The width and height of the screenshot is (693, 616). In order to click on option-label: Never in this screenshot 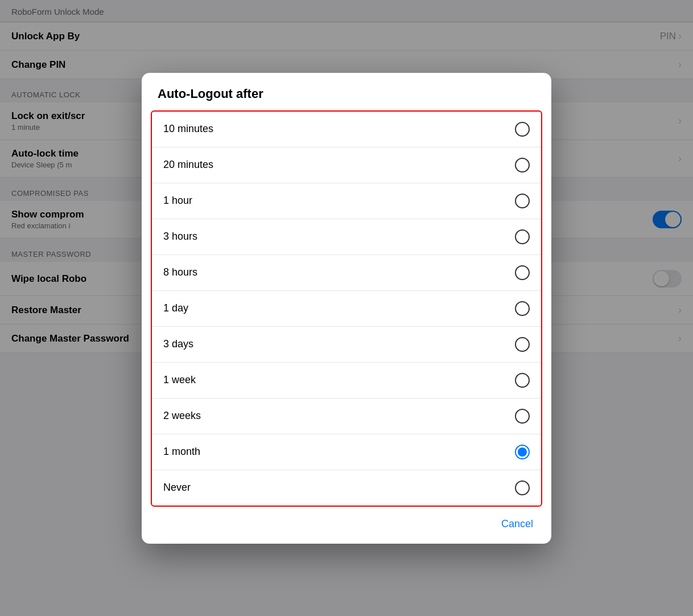, I will do `click(177, 487)`.